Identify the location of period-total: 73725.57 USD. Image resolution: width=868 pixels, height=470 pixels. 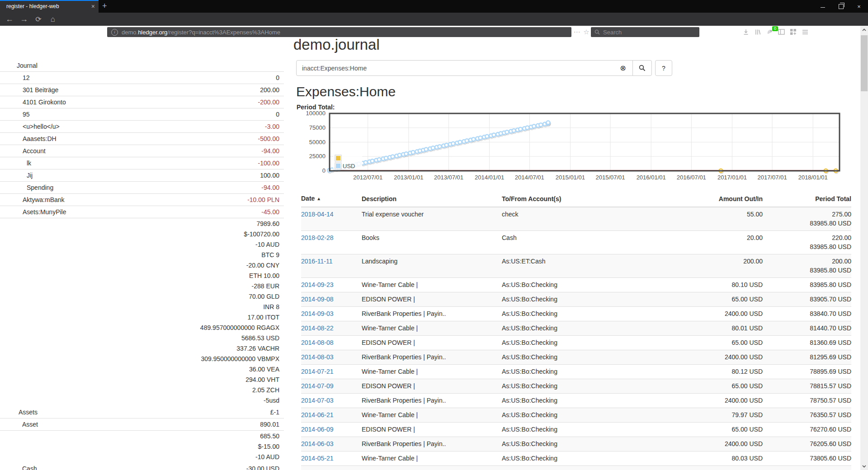
(807, 468).